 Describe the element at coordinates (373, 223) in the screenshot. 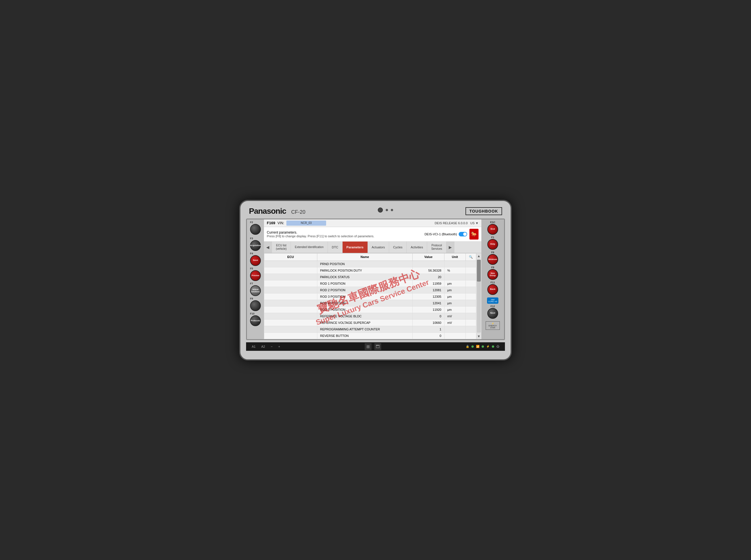

I see `top-bar: F169 VIN: NCR_03 DEIS RELEASE 6.0.0.0 US…` at that location.